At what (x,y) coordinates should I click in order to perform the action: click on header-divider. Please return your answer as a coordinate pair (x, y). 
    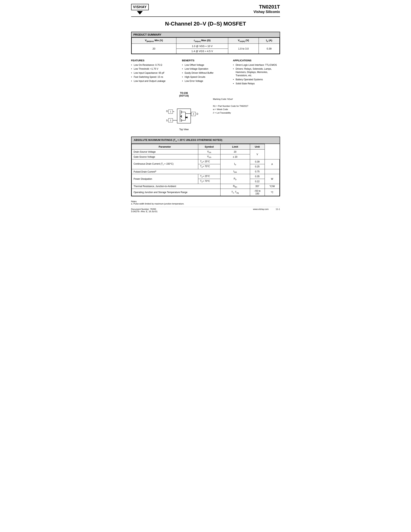
    Looking at the image, I should click on (206, 17).